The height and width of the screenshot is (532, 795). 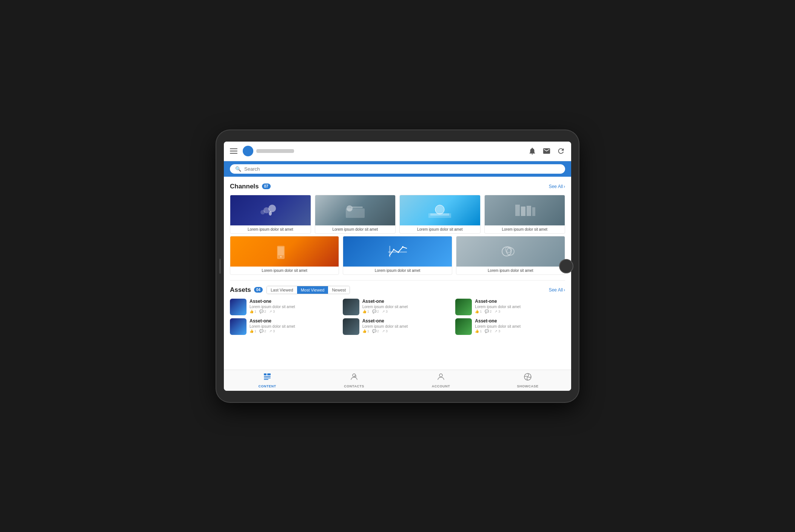 What do you see at coordinates (313, 290) in the screenshot?
I see `tab-most-viewed: Most Viewed` at bounding box center [313, 290].